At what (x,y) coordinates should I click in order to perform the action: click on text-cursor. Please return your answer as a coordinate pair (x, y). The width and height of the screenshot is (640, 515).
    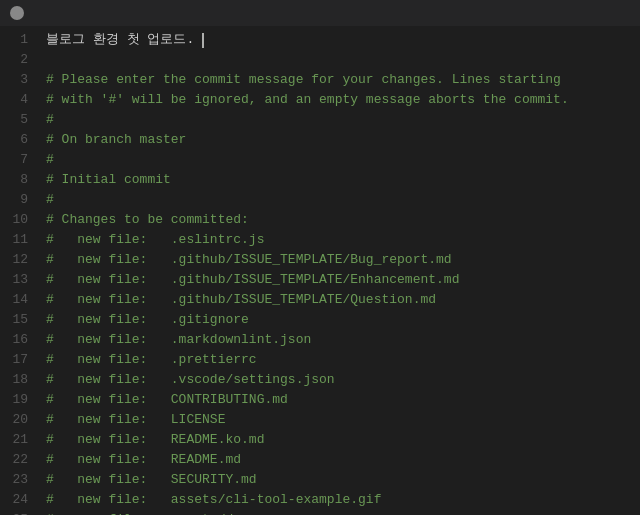
    Looking at the image, I should click on (203, 40).